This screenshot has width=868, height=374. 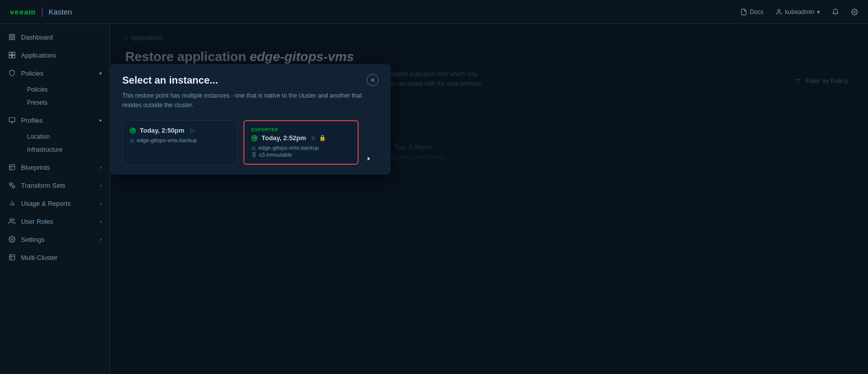 I want to click on docs-icon, so click(x=744, y=12).